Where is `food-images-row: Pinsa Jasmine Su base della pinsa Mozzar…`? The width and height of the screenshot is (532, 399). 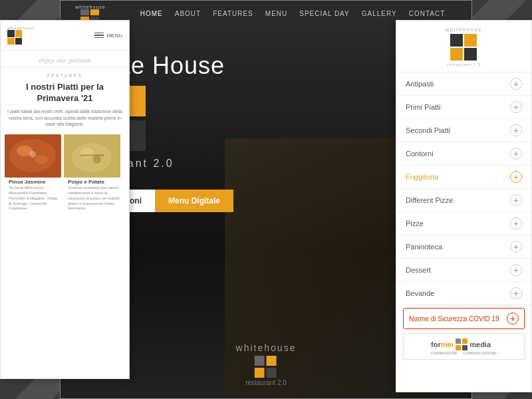
food-images-row: Pinsa Jasmine Su base della pinsa Mozzar… is located at coordinates (65, 173).